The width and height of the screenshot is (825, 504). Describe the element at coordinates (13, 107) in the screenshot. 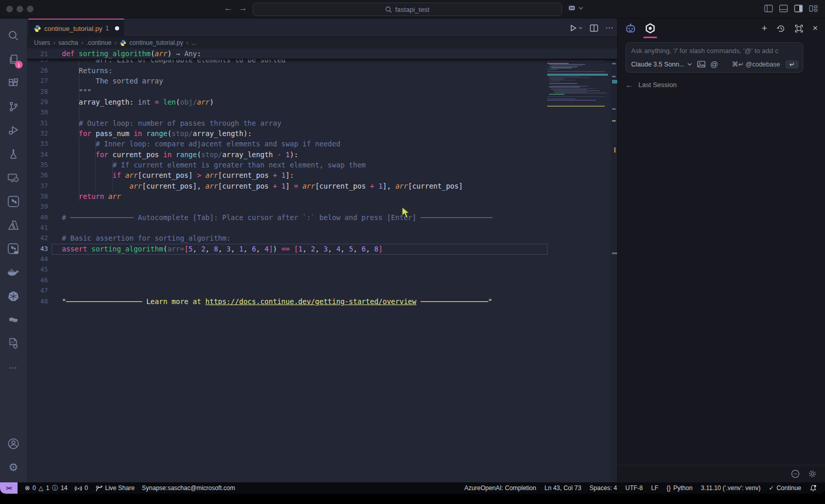

I see `source-control-view-icon` at that location.